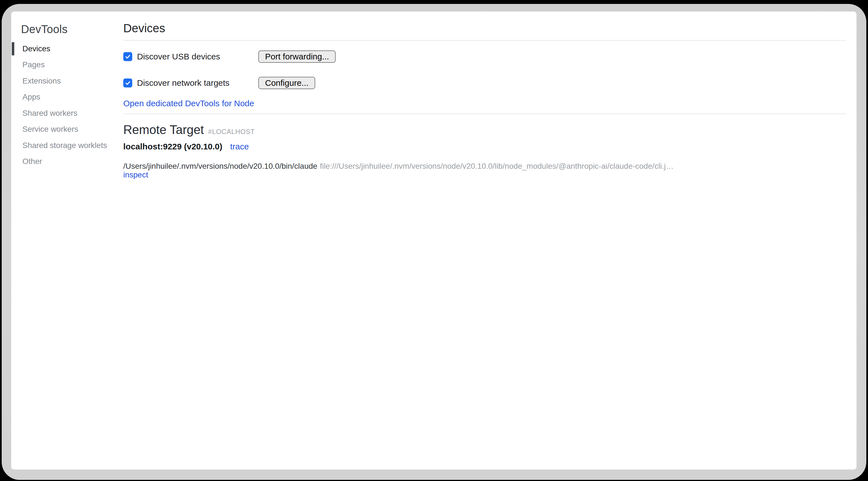  Describe the element at coordinates (72, 49) in the screenshot. I see `sidebar-item-devices: Devices` at that location.